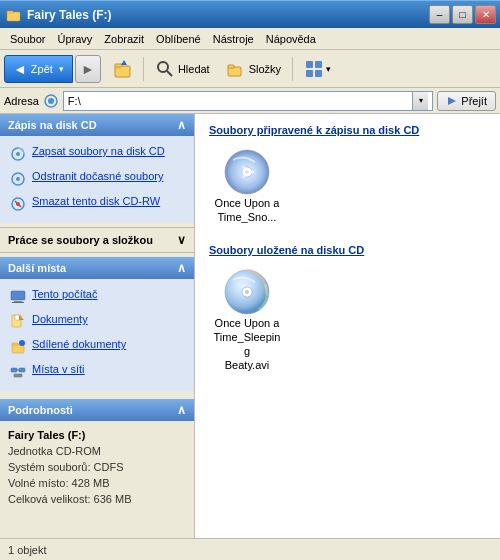  What do you see at coordinates (165, 69) in the screenshot?
I see `search-icon` at bounding box center [165, 69].